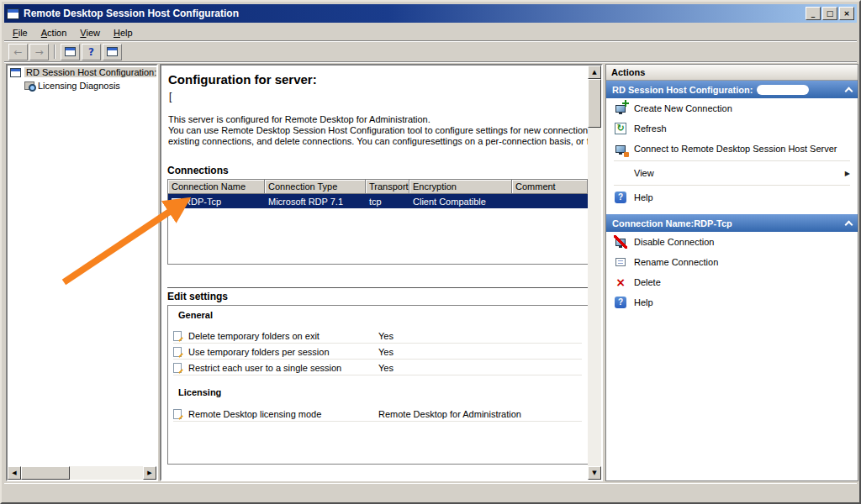  I want to click on actions-section-connection-rdp-tcp: Connection Name:RDP-Tcp, so click(732, 223).